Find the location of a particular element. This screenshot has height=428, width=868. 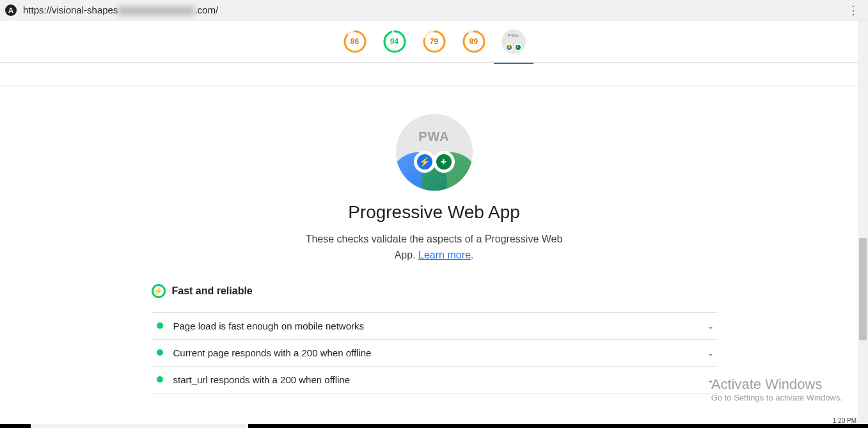

score-gauge: 86 is located at coordinates (355, 42).